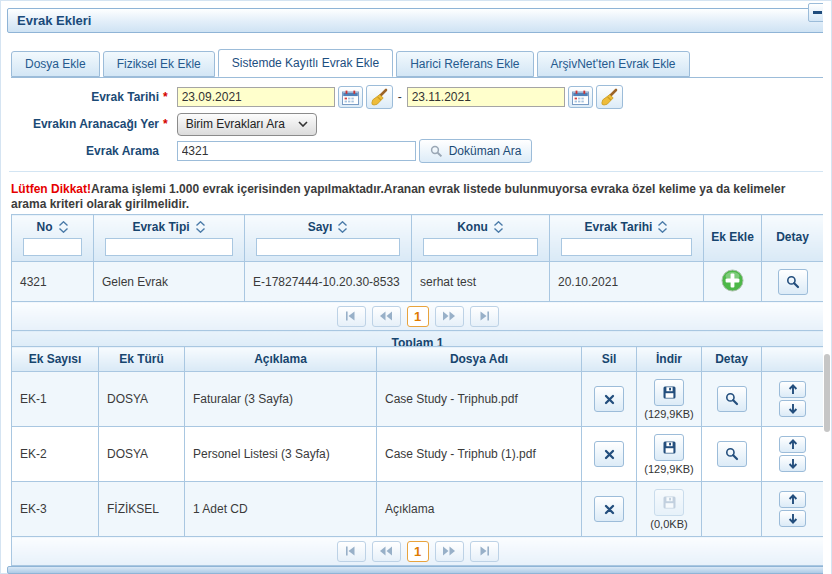 This screenshot has width=832, height=574. What do you see at coordinates (328, 247) in the screenshot?
I see `filter-sayi-input` at bounding box center [328, 247].